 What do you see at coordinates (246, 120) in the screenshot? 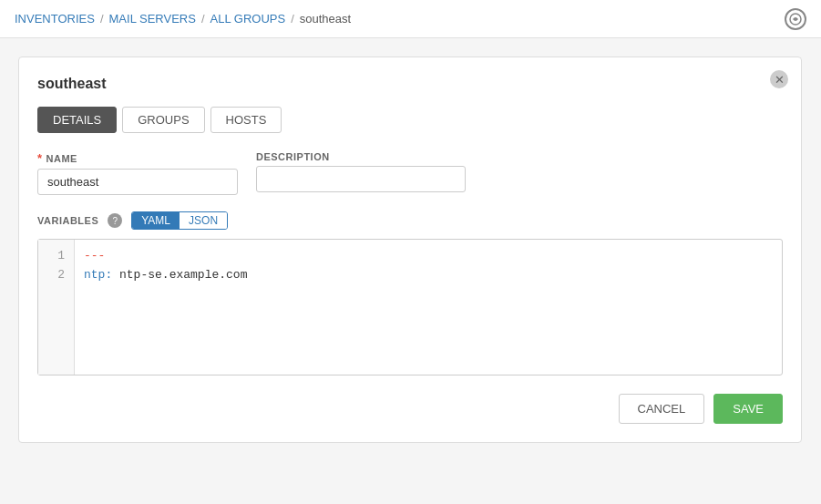
I see `tab-hosts: HOSTS` at bounding box center [246, 120].